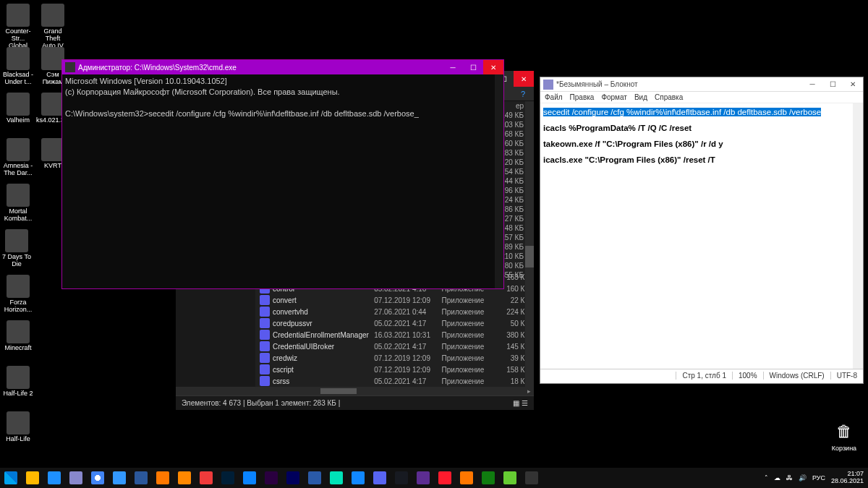  What do you see at coordinates (395, 335) in the screenshot?
I see `table-row: CredentialEnrollmentManager16.03.2021 10…` at bounding box center [395, 335].